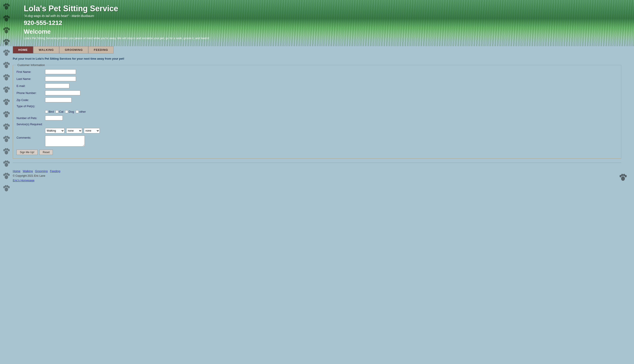  I want to click on header-paw-strip, so click(6, 23).